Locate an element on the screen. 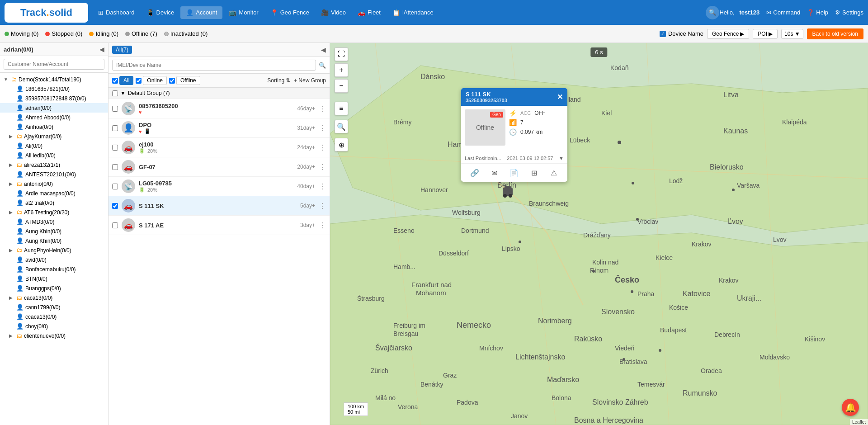 The height and width of the screenshot is (425, 868). interval-select: 10s ▼ is located at coordinates (792, 34).